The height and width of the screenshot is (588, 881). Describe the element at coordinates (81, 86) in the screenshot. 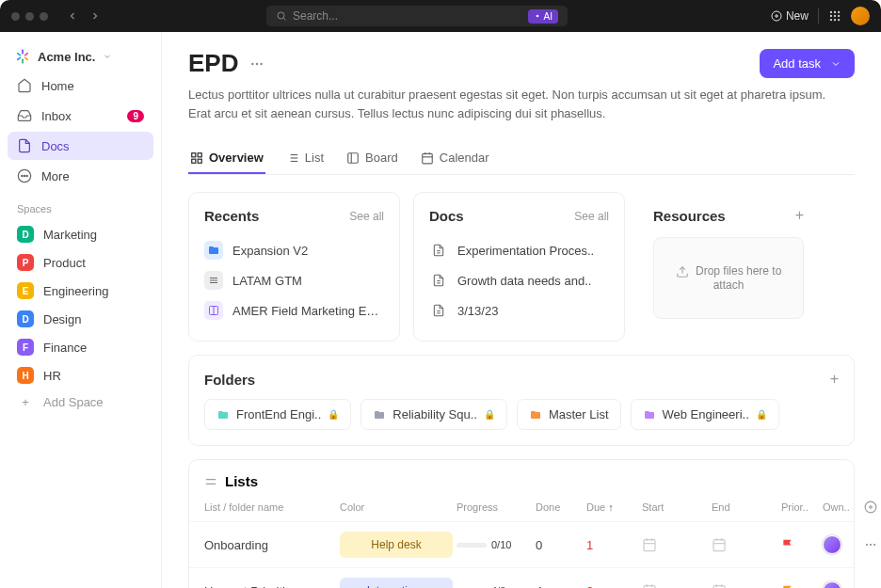

I see `sidebar-item-home: Home` at that location.